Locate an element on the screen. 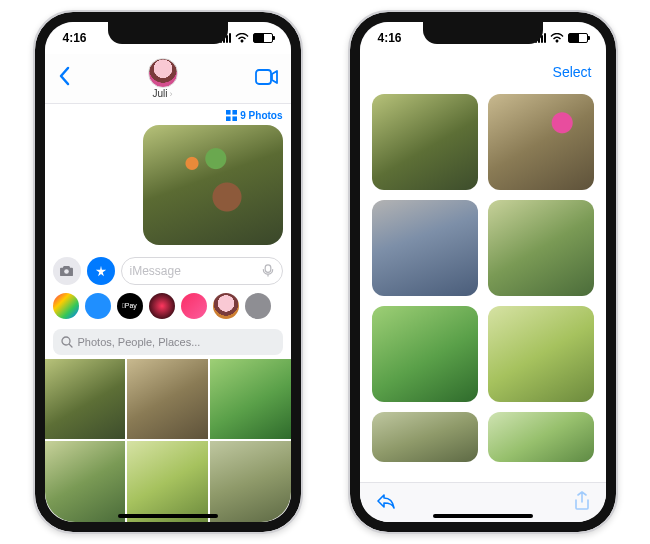  reply-button is located at coordinates (386, 503).